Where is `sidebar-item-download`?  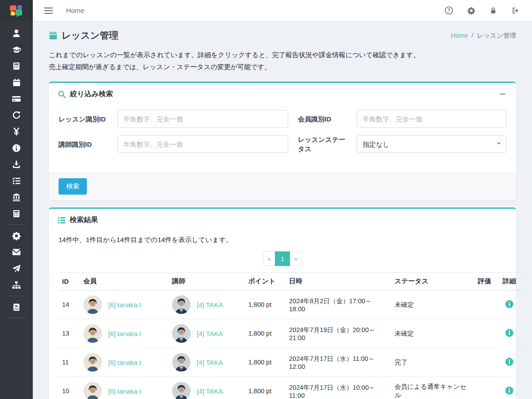
sidebar-item-download is located at coordinates (16, 164).